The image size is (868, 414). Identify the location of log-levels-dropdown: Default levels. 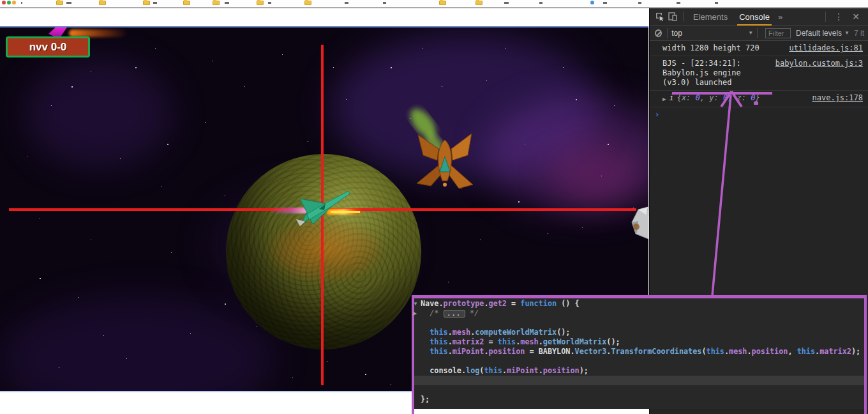
(819, 33).